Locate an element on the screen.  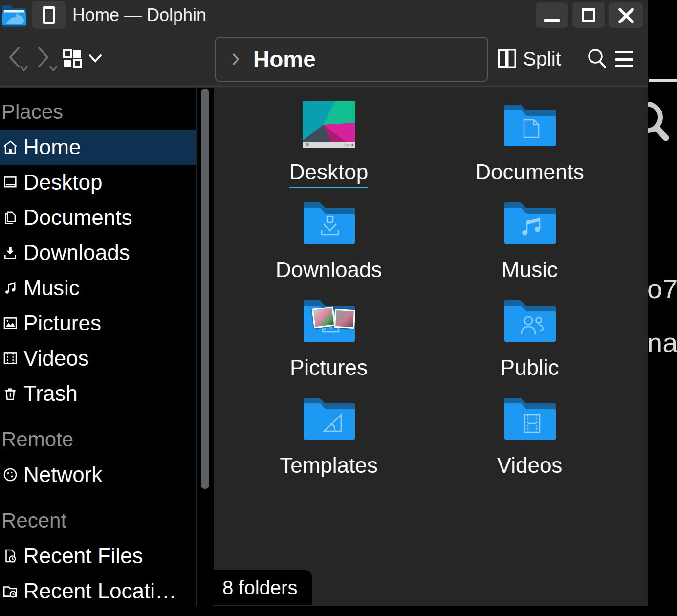
sidebar-item-desktop: Desktop is located at coordinates (98, 182).